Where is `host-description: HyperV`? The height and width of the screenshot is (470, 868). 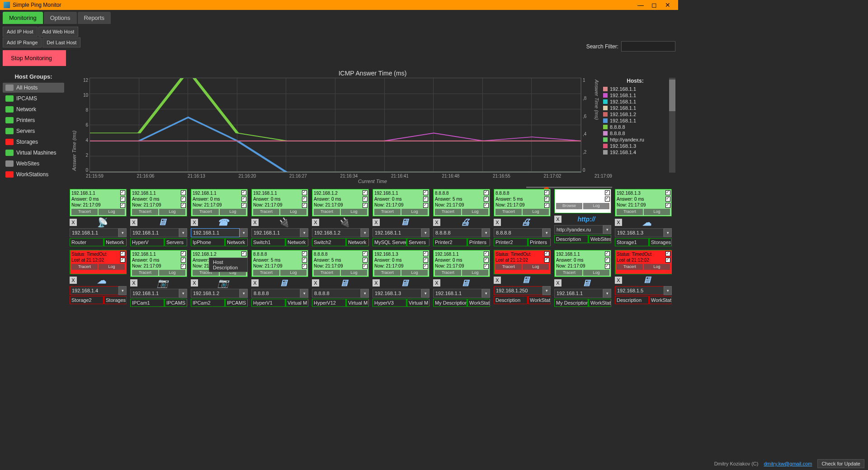 host-description: HyperV is located at coordinates (147, 242).